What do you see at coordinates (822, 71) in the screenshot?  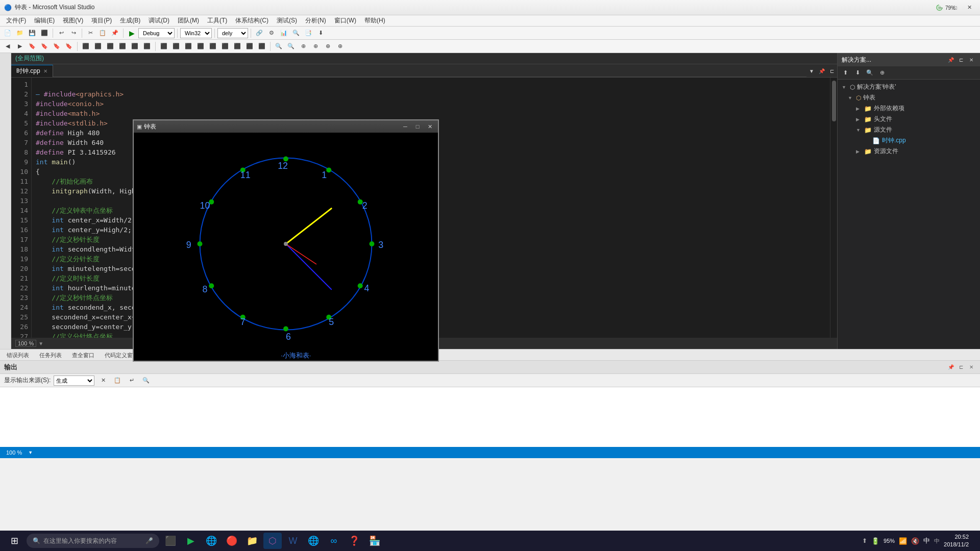 I see `solution-explorer-pin: 📌` at bounding box center [822, 71].